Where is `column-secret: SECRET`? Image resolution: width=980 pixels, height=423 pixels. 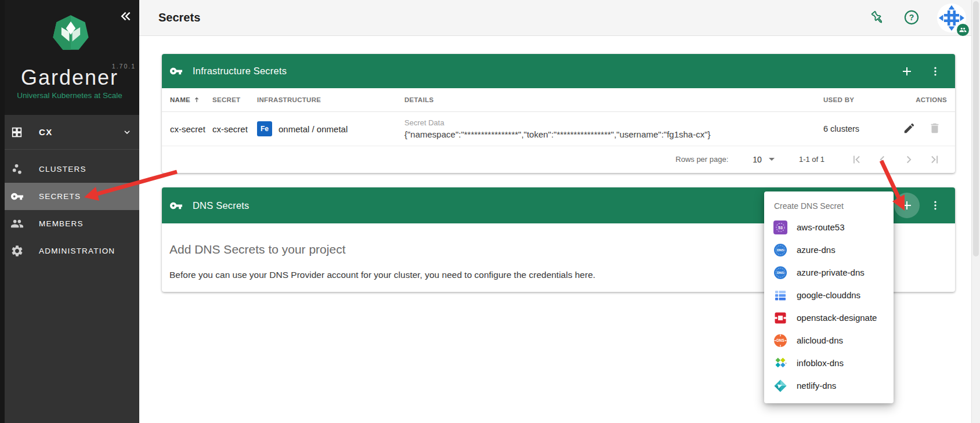 column-secret: SECRET is located at coordinates (234, 100).